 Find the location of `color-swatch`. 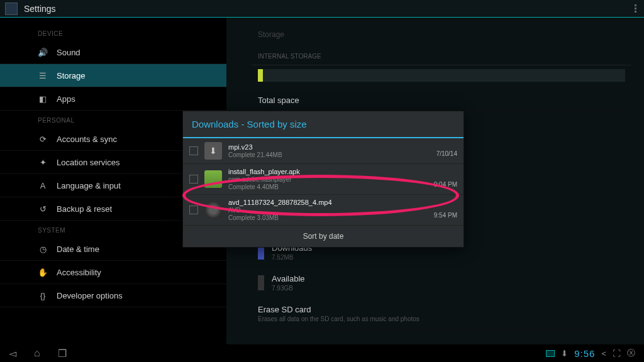

color-swatch is located at coordinates (261, 283).